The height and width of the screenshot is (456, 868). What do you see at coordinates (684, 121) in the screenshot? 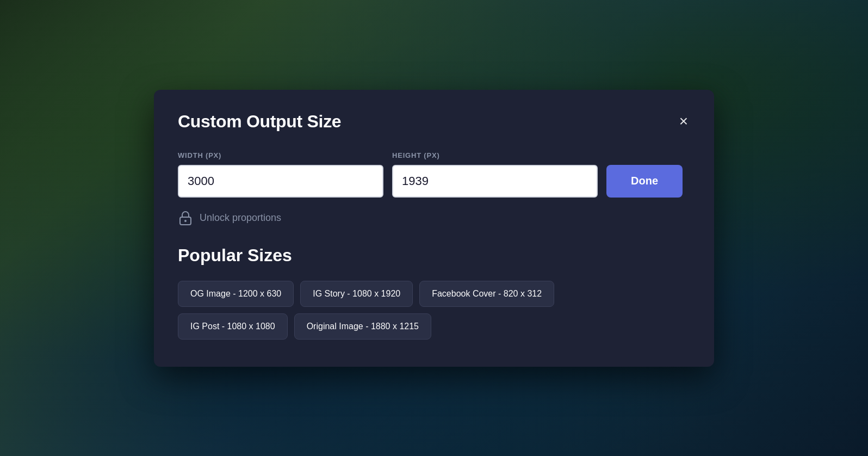
I see `close-button: ×` at bounding box center [684, 121].